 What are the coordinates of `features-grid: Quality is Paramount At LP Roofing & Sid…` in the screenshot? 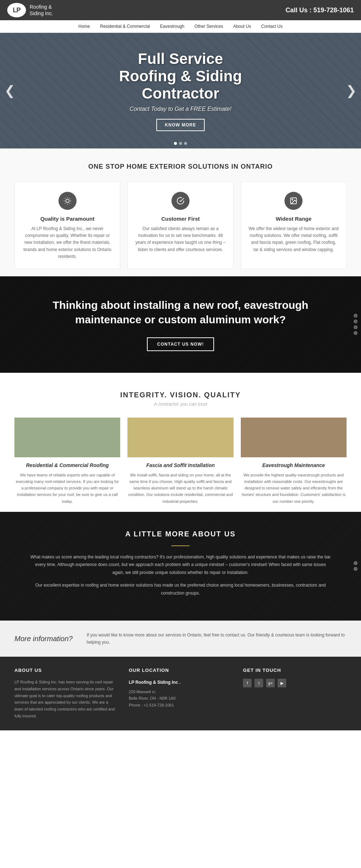 It's located at (180, 225).